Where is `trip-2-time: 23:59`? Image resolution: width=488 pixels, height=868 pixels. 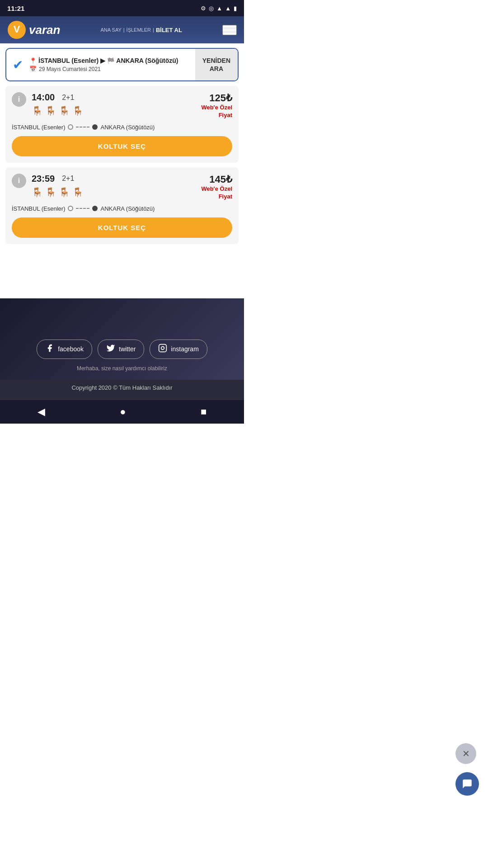
trip-2-time: 23:59 is located at coordinates (43, 179).